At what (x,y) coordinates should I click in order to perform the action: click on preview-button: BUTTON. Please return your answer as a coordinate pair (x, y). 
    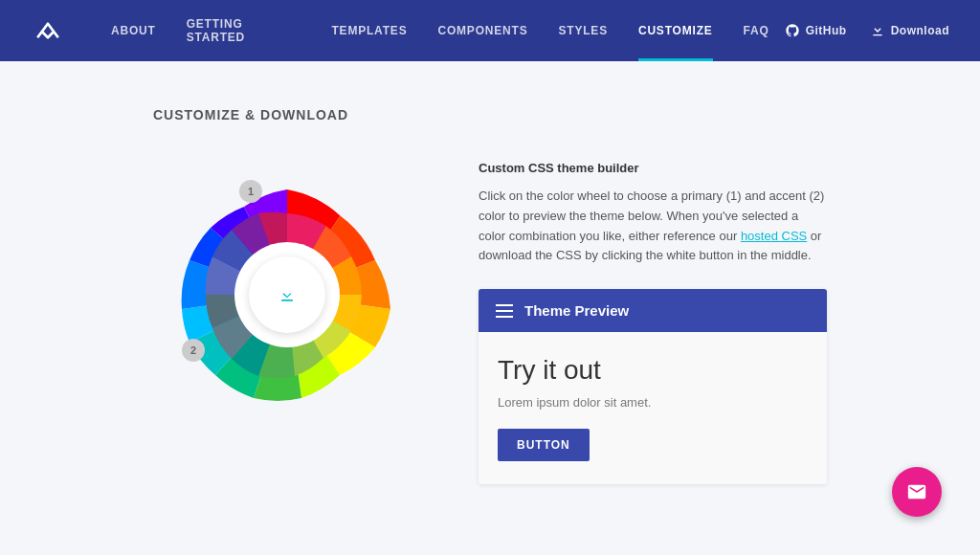
    Looking at the image, I should click on (544, 445).